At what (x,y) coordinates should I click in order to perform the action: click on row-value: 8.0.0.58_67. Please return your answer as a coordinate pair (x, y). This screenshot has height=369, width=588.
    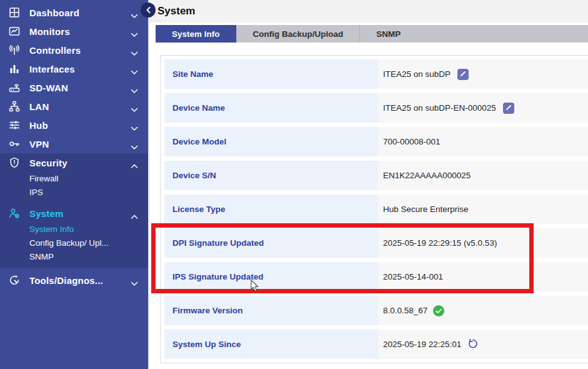
    Looking at the image, I should click on (405, 310).